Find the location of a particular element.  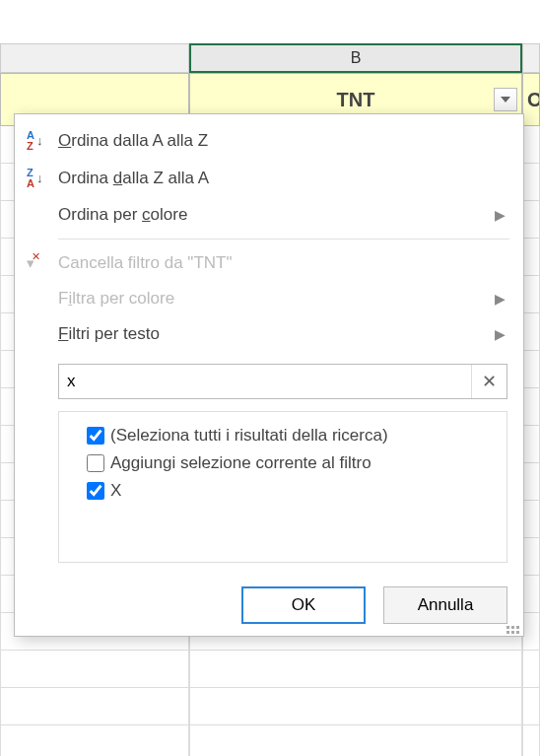

select-all-checkbox is located at coordinates (96, 436).